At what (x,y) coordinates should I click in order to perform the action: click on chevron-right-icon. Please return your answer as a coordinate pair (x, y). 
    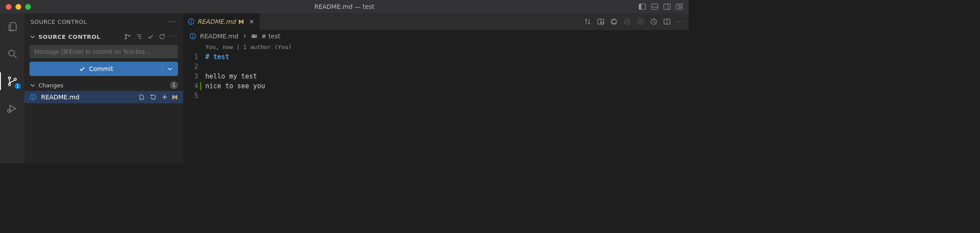
    Looking at the image, I should click on (245, 36).